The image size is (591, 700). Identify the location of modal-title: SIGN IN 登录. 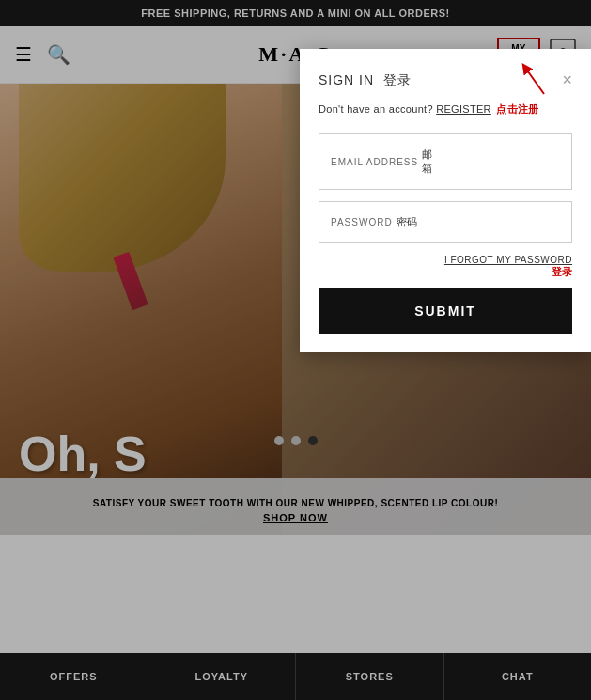
(365, 81).